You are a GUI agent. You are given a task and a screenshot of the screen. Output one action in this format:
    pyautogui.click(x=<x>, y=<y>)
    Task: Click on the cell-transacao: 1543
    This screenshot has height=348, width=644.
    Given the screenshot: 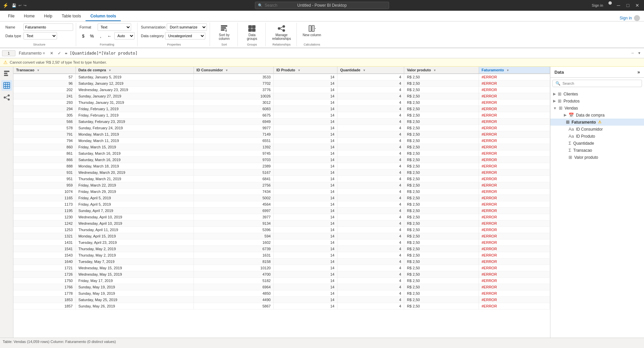 What is the action you would take?
    pyautogui.click(x=44, y=255)
    